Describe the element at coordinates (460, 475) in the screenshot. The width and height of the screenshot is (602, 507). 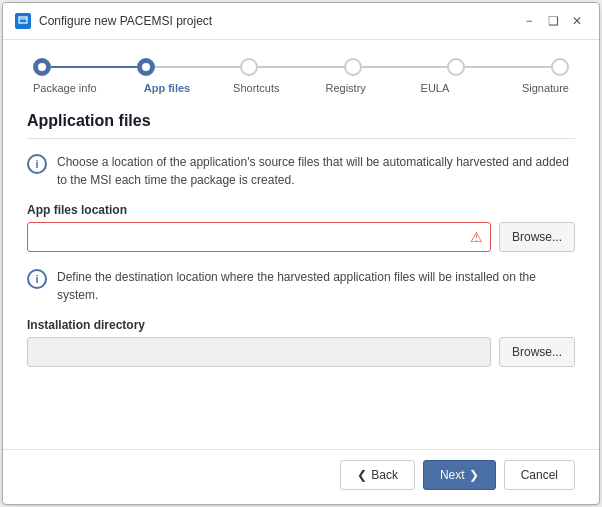
I see `next-button: Next ❯` at that location.